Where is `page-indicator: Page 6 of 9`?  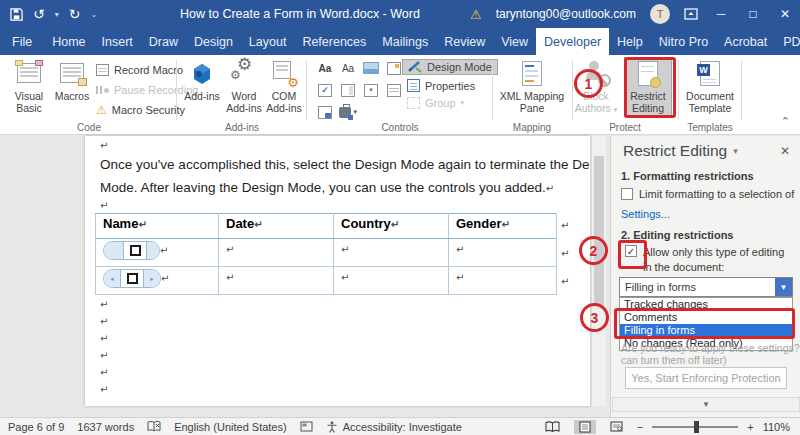 page-indicator: Page 6 of 9 is located at coordinates (36, 427).